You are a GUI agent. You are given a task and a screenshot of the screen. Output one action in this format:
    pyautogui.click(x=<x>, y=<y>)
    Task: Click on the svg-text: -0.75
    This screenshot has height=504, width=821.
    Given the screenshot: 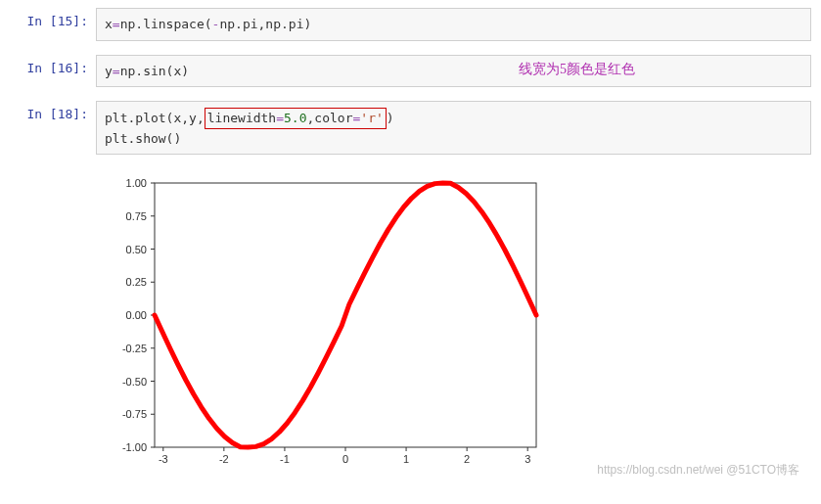 What is the action you would take?
    pyautogui.click(x=135, y=414)
    